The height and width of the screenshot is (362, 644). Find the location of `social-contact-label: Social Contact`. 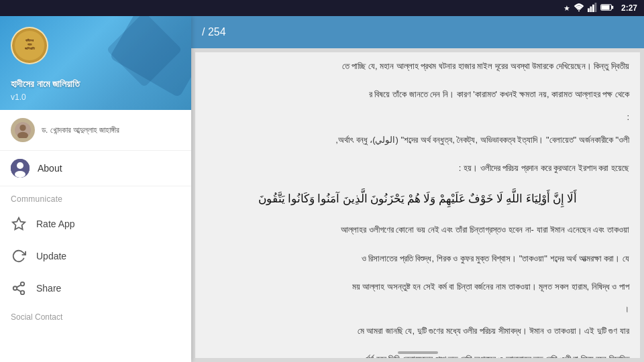

social-contact-label: Social Contact is located at coordinates (95, 315).